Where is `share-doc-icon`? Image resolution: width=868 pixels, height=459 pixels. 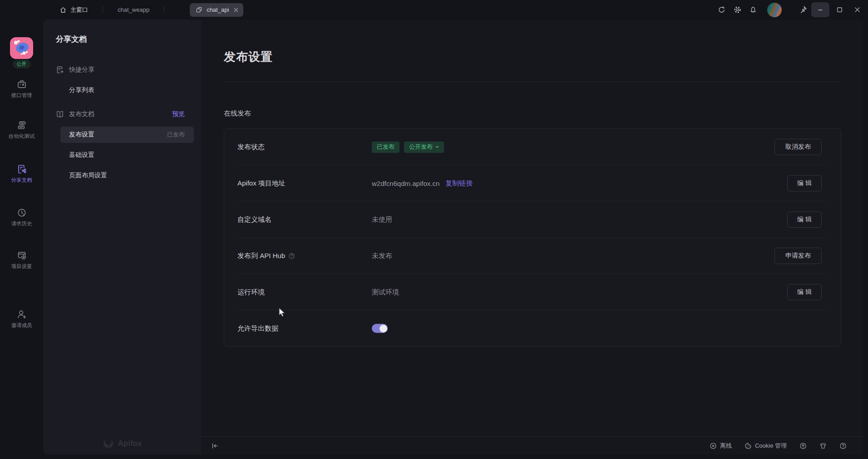
share-doc-icon is located at coordinates (22, 169).